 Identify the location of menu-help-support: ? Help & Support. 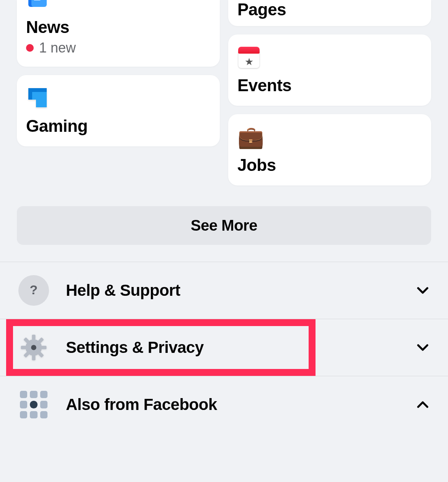
(224, 290).